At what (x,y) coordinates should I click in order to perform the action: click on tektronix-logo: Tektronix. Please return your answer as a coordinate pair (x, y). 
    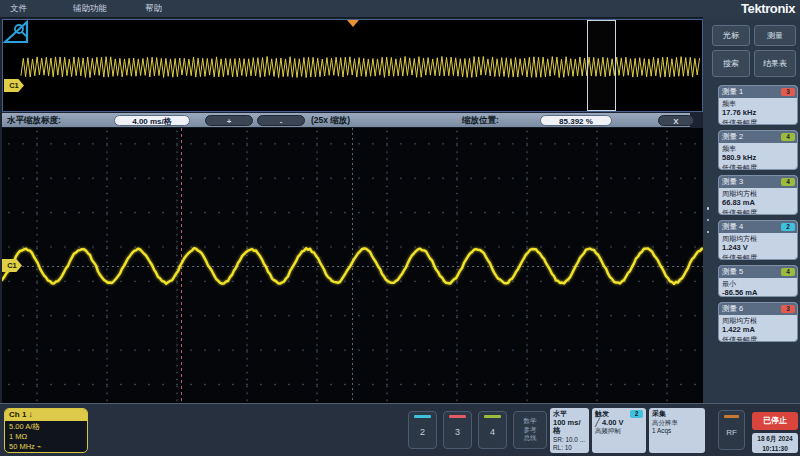
    Looking at the image, I should click on (768, 8).